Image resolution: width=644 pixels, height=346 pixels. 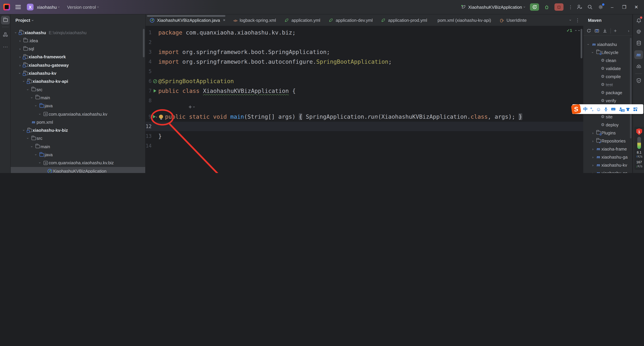 I want to click on project-scrollbar, so click(x=144, y=43).